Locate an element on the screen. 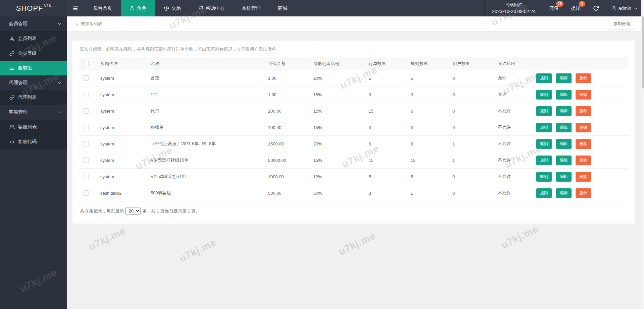  sidebar-item-member-level: 会员等级 is located at coordinates (34, 53).